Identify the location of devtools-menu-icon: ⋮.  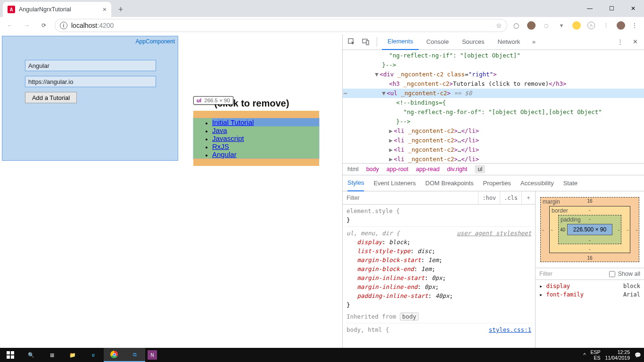
(620, 42).